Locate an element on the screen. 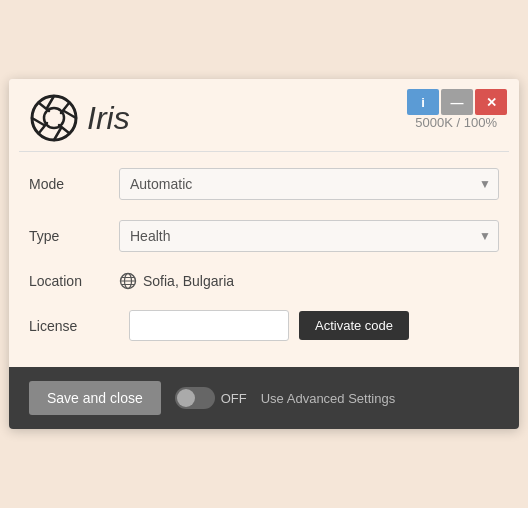  location-value-area: Sofia, Bulgaria is located at coordinates (309, 281).